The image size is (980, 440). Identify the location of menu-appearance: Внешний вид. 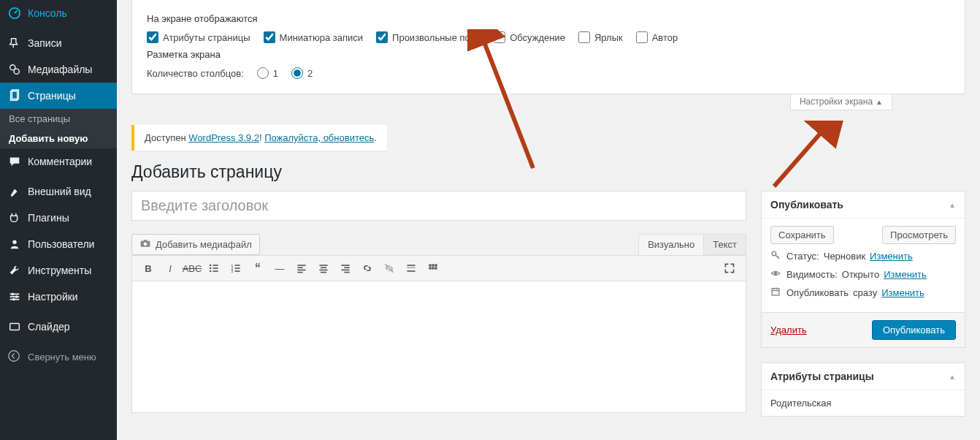
(58, 191).